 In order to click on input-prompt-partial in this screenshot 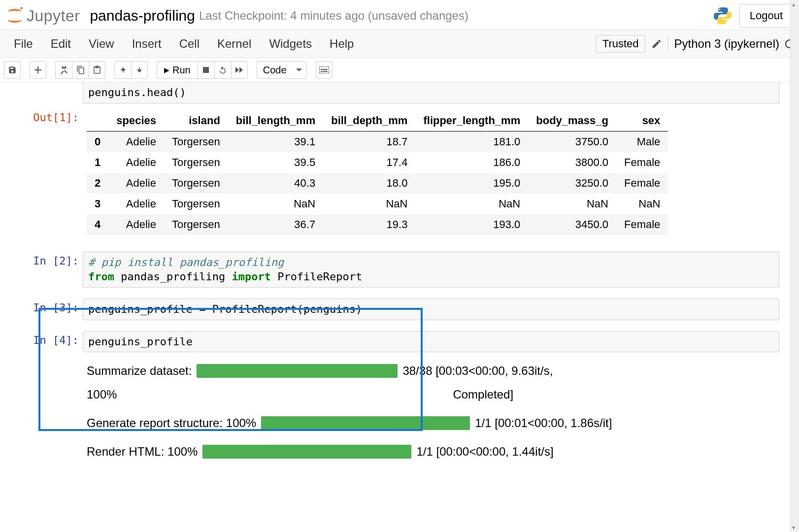, I will do `click(41, 93)`.